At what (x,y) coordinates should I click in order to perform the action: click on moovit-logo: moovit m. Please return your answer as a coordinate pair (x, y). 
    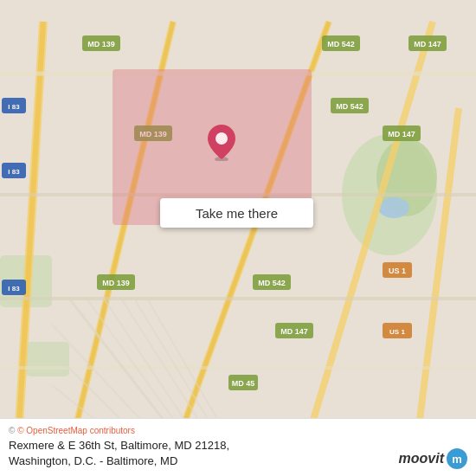
    Looking at the image, I should click on (433, 459).